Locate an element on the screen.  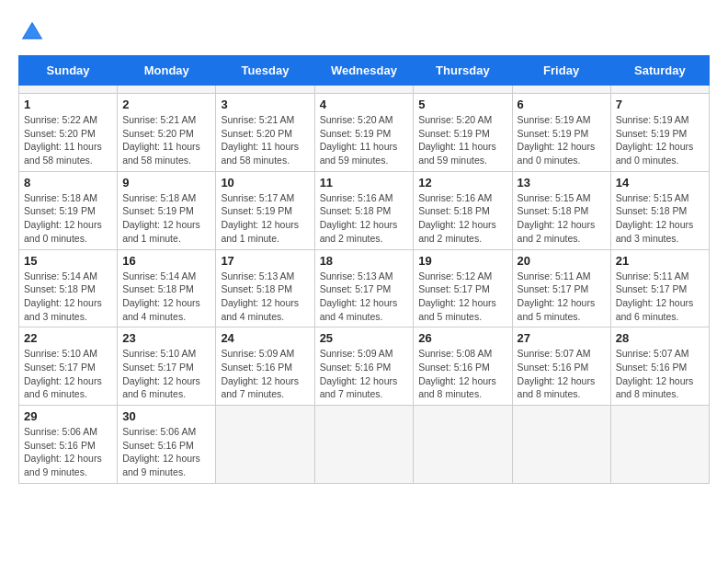
day-info: Sunrise: 5:13 AMSunset: 5:17 PMDaylight:… is located at coordinates (364, 296).